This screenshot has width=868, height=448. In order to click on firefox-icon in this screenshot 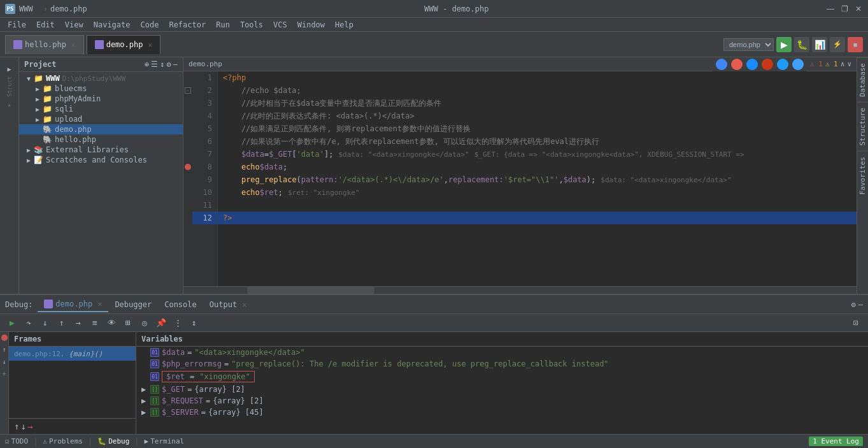, I will do `click(737, 64)`.